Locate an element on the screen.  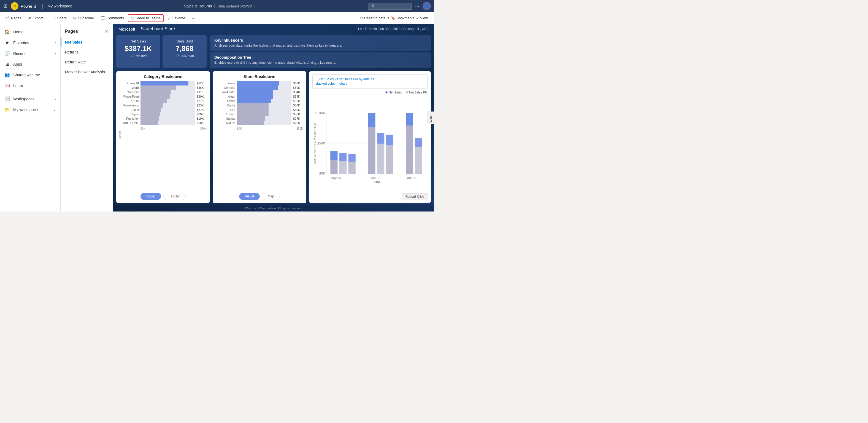
pages-close-button: ✕ is located at coordinates (106, 31).